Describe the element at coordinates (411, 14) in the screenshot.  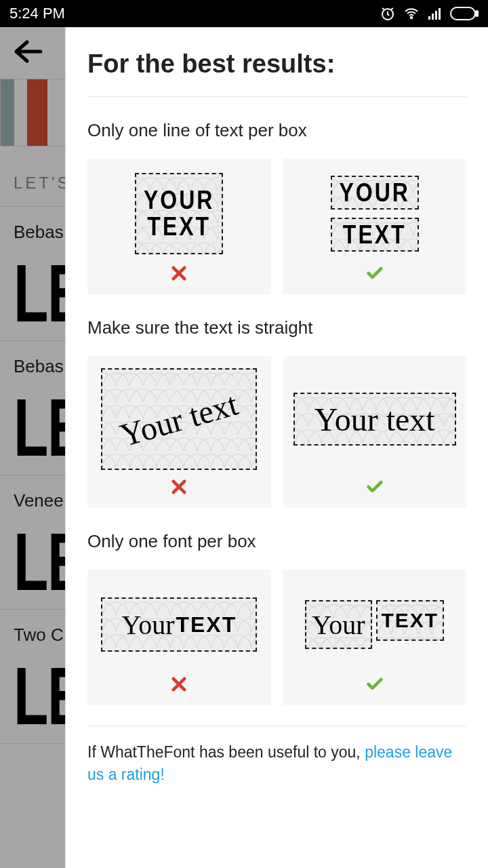
I see `wifi-icon` at that location.